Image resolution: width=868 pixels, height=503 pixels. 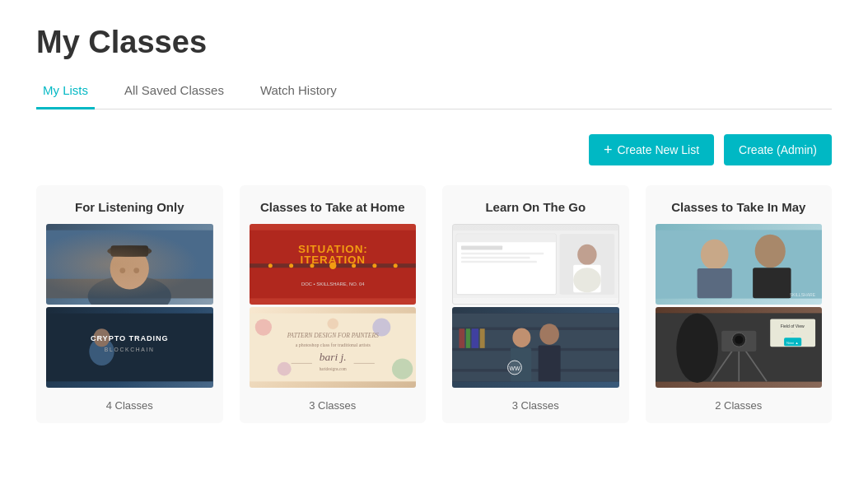 I want to click on card-image-1: SITUATION: ITERATION DOC • SKILLSHARE, N…, so click(x=333, y=264).